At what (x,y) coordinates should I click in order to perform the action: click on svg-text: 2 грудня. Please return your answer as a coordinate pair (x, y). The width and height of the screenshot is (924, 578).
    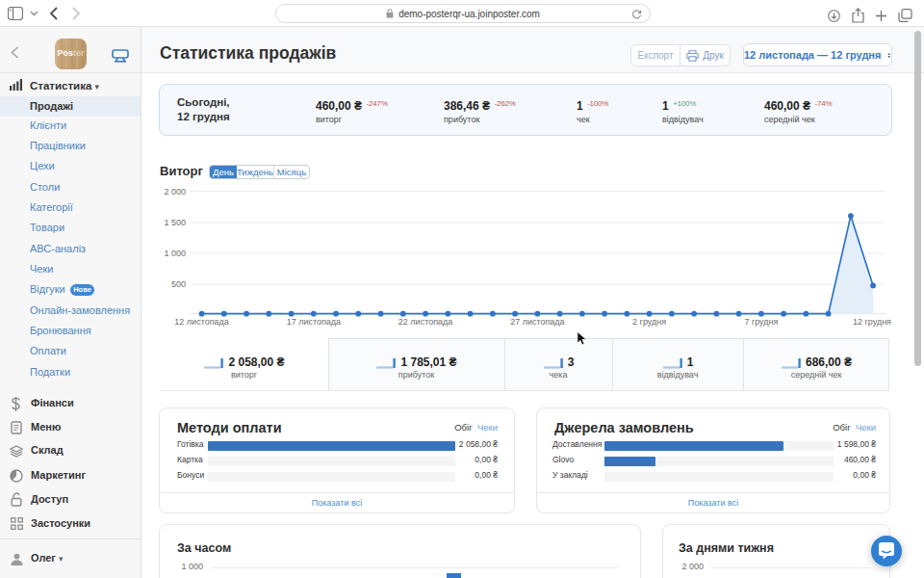
    Looking at the image, I should click on (649, 322).